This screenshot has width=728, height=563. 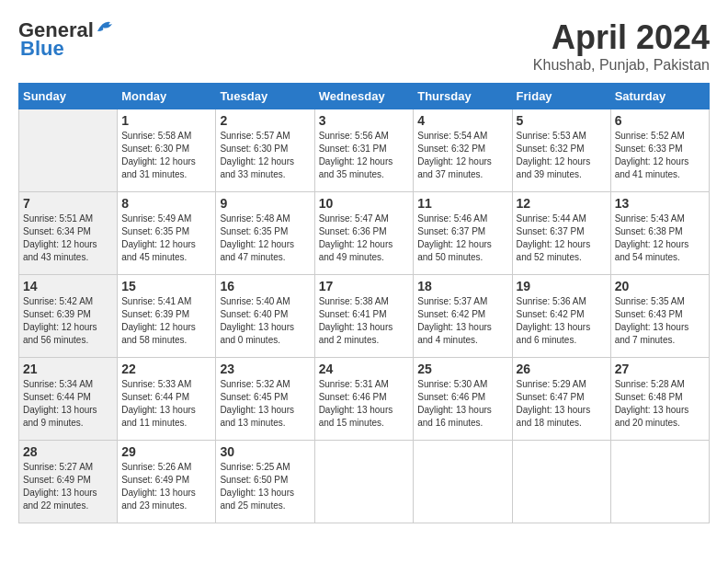 I want to click on col-header-friday: Friday, so click(x=561, y=97).